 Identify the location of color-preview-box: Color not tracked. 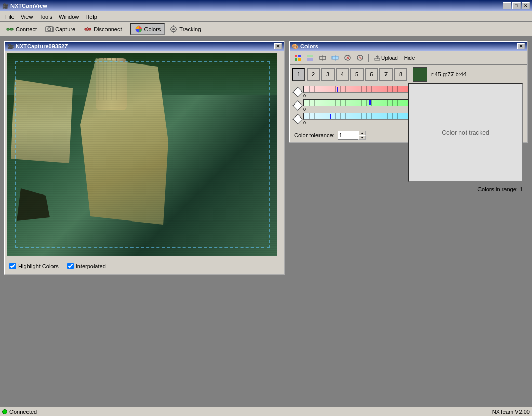
(466, 133).